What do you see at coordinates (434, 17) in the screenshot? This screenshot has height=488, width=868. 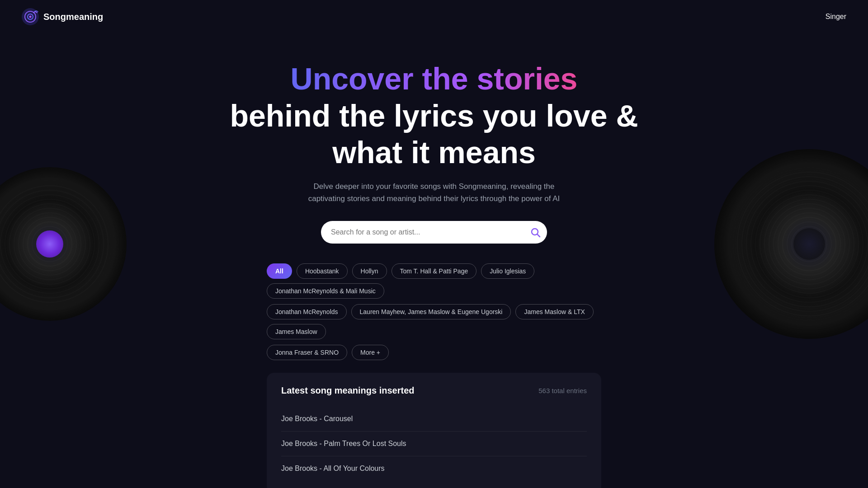 I see `navbar: Songmeaning Singer` at bounding box center [434, 17].